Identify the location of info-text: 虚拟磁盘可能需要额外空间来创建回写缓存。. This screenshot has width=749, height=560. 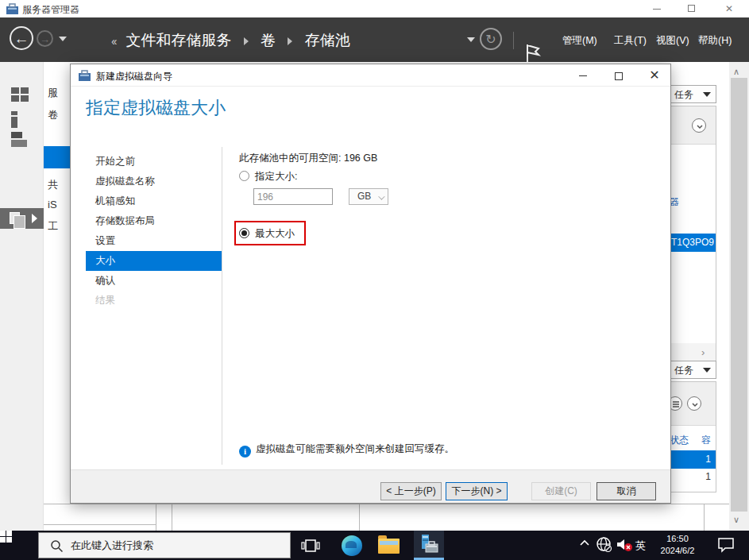
(355, 449).